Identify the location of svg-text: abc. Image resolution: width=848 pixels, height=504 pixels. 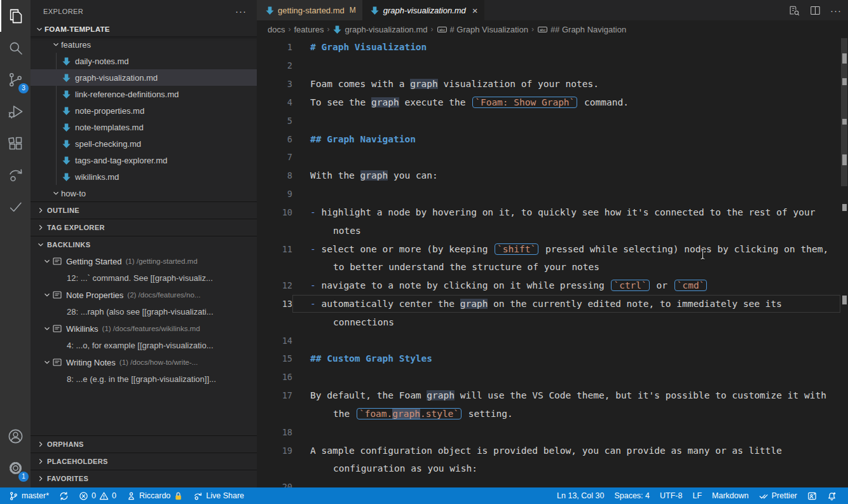
(441, 30).